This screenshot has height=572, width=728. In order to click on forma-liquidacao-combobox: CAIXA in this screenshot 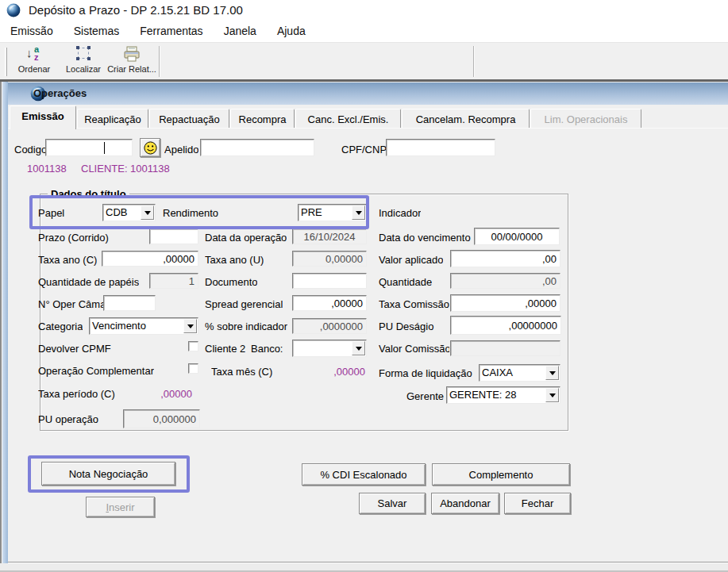, I will do `click(519, 373)`.